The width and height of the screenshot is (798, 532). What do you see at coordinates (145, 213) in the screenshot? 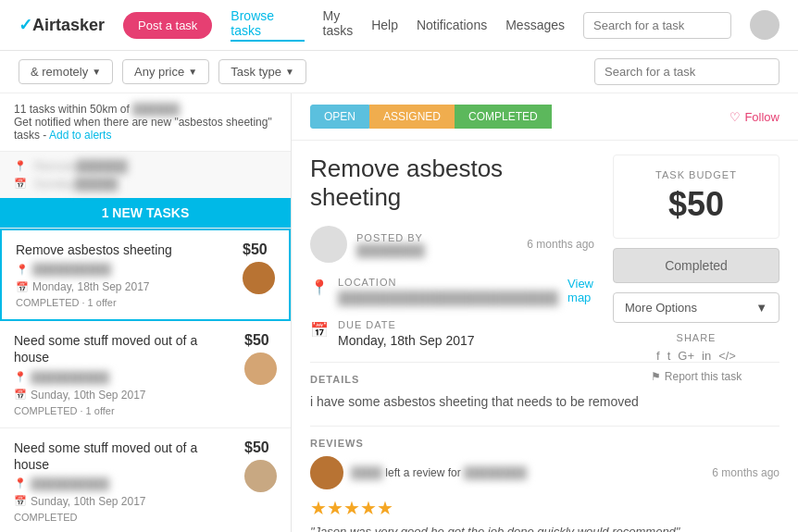
I see `new-tasks-banner: 1 NEW TASKS` at bounding box center [145, 213].